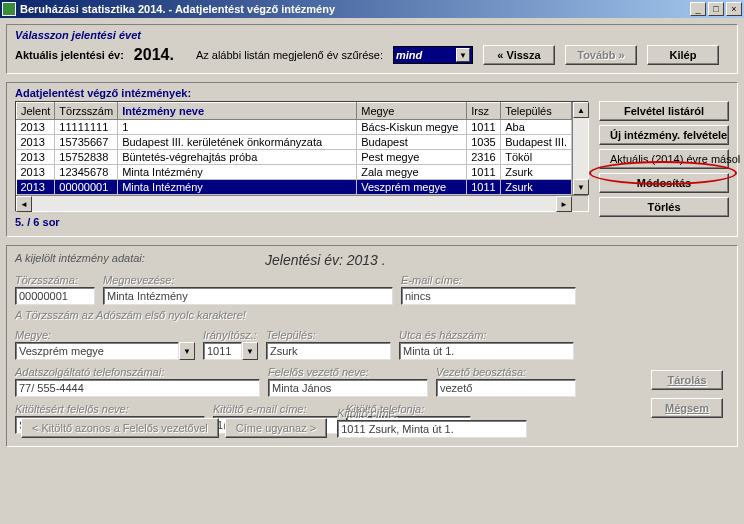 The image size is (744, 524). I want to click on col-telepules: Település, so click(536, 112).